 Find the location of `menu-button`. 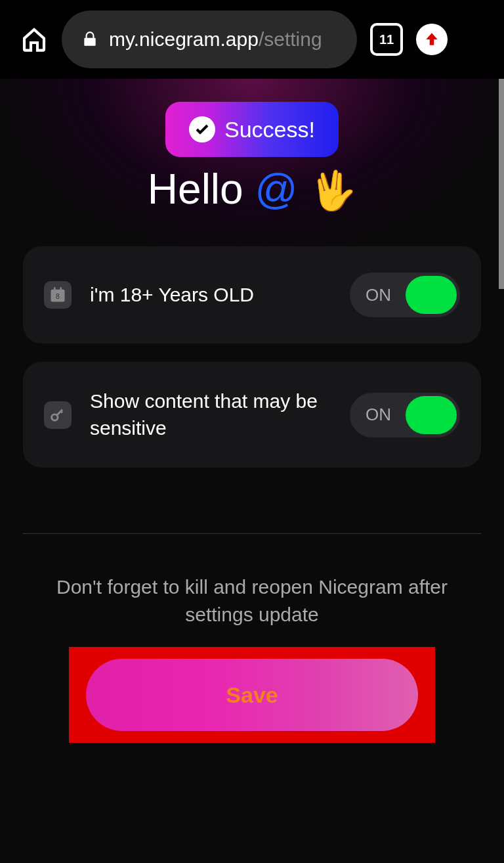

menu-button is located at coordinates (432, 39).